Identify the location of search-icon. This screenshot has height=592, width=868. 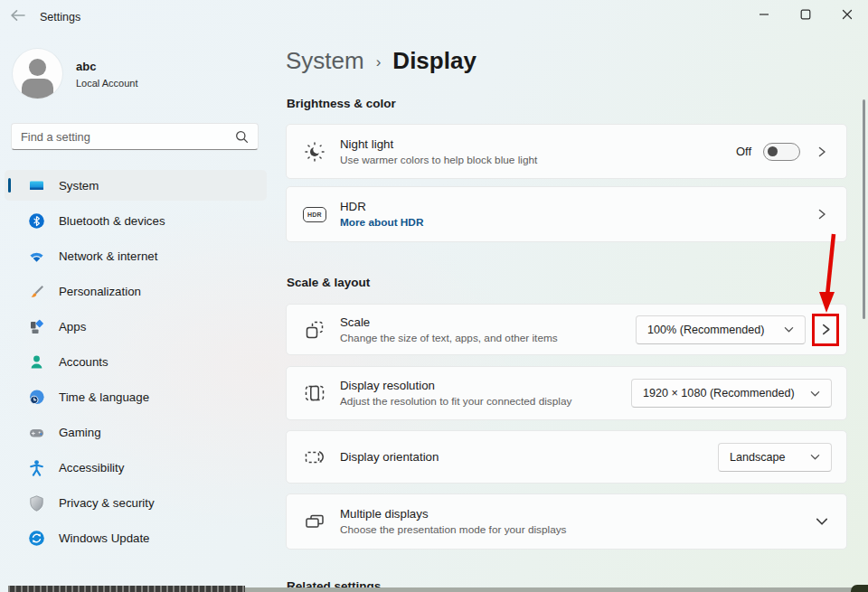
(242, 137).